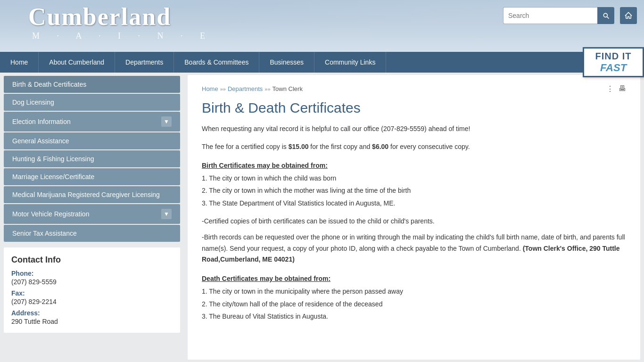  I want to click on nav-community: Community Links, so click(350, 62).